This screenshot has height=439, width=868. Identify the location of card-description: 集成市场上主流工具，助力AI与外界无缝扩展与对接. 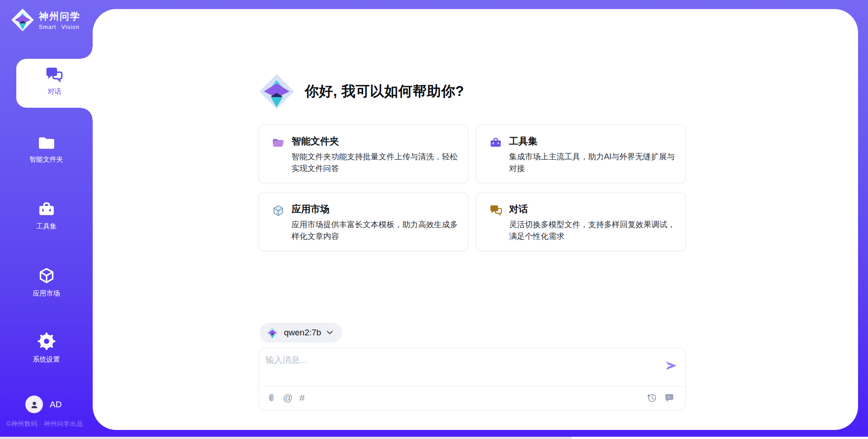
(594, 162).